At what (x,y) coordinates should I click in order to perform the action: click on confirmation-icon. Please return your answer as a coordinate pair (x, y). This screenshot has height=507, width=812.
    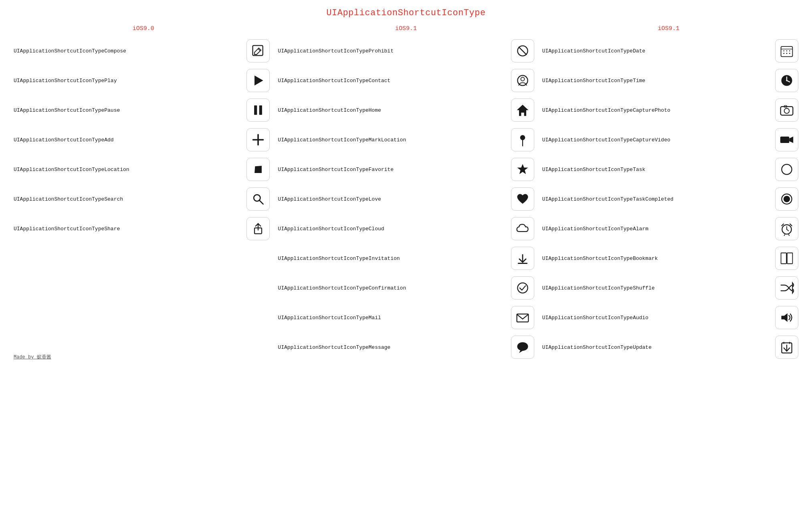
    Looking at the image, I should click on (523, 288).